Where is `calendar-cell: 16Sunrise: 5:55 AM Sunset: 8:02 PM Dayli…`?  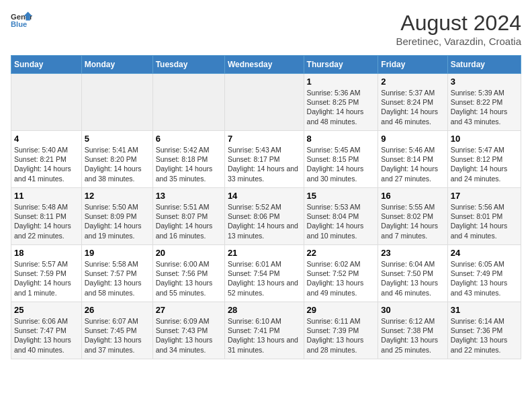 calendar-cell: 16Sunrise: 5:55 AM Sunset: 8:02 PM Dayli… is located at coordinates (412, 216).